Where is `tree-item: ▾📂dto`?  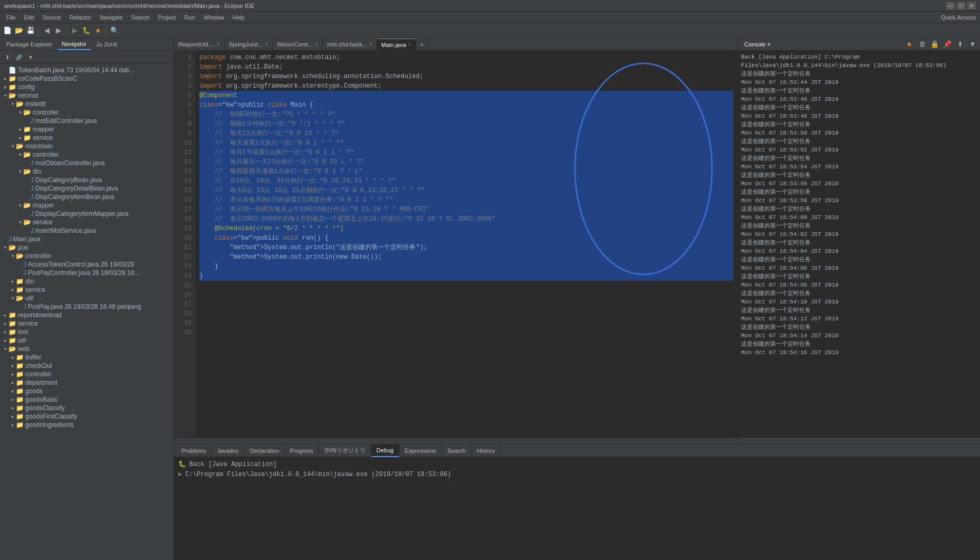 tree-item: ▾📂dto is located at coordinates (87, 172).